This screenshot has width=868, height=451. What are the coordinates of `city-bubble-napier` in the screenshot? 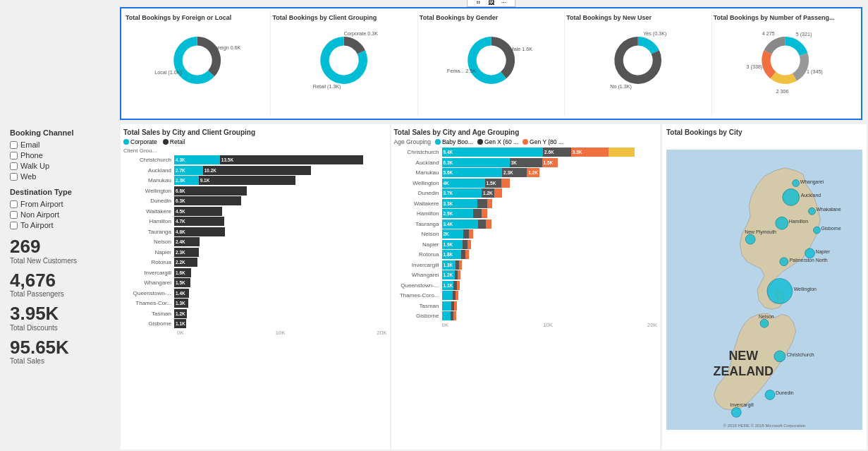 It's located at (810, 253).